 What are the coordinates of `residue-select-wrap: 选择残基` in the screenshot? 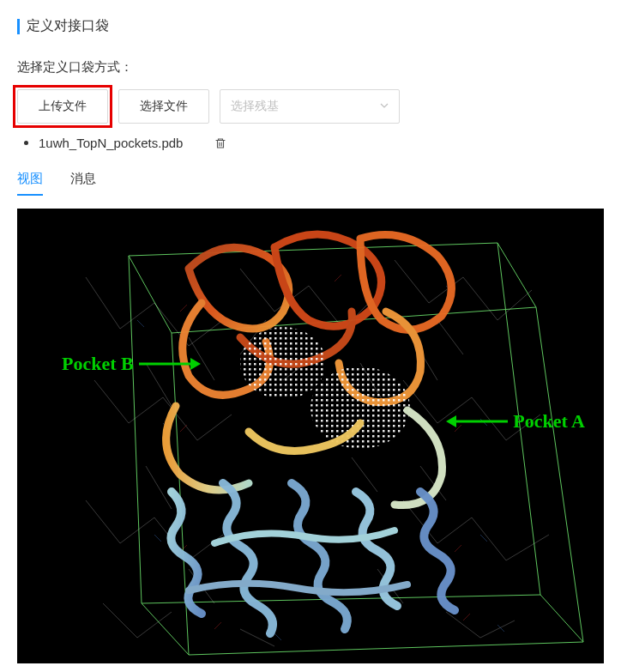 It's located at (310, 106).